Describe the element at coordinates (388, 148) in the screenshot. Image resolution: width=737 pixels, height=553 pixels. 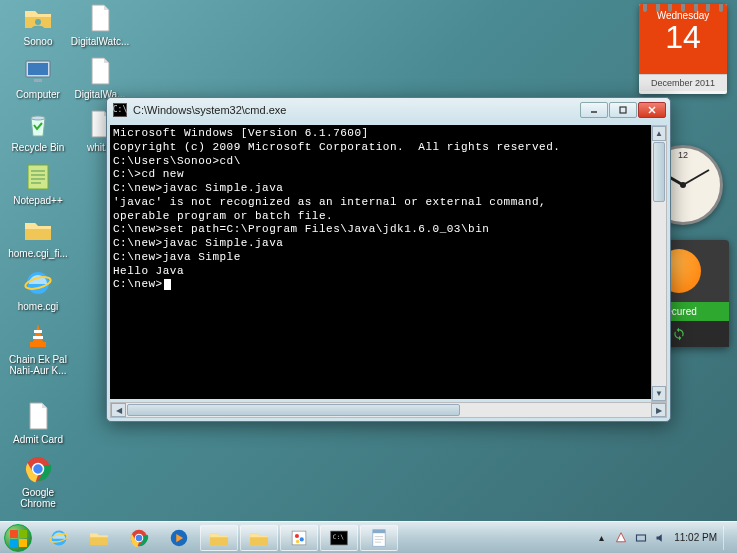
I see `console-line: Copyright (c) 2009 Microsoft Corporation…` at that location.